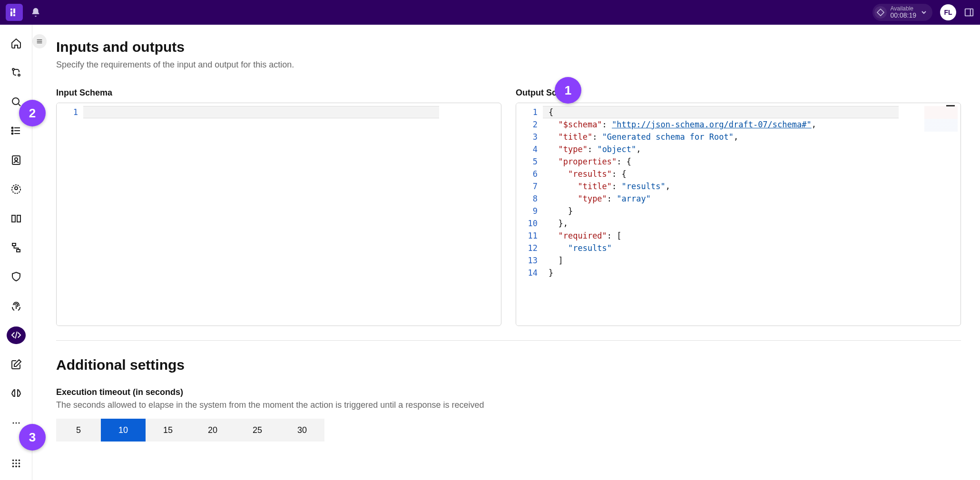 The image size is (980, 480). Describe the element at coordinates (924, 12) in the screenshot. I see `chevron-down-icon` at that location.